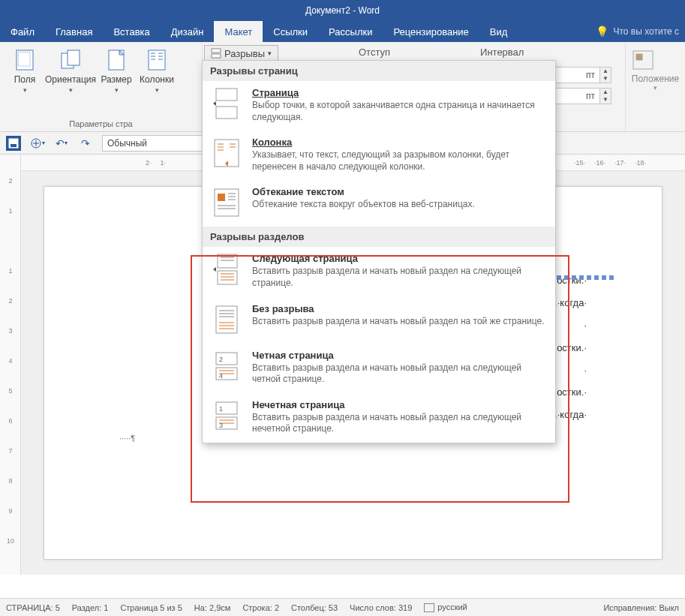 The width and height of the screenshot is (685, 616). What do you see at coordinates (242, 53) in the screenshot?
I see `breaks-button: Разрывы ▾` at bounding box center [242, 53].